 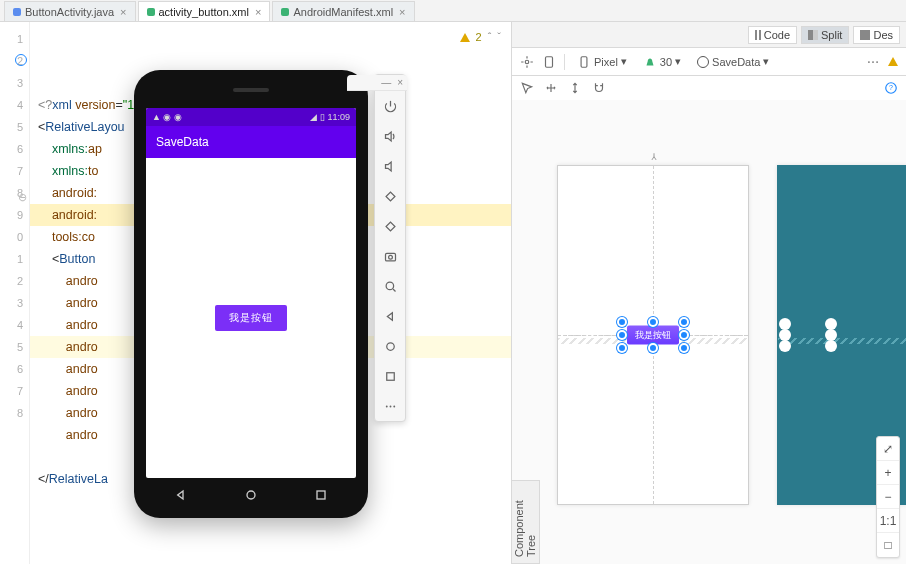 What do you see at coordinates (15, 293) in the screenshot?
I see `line-gutter: 12345678⊖9012345678` at bounding box center [15, 293].